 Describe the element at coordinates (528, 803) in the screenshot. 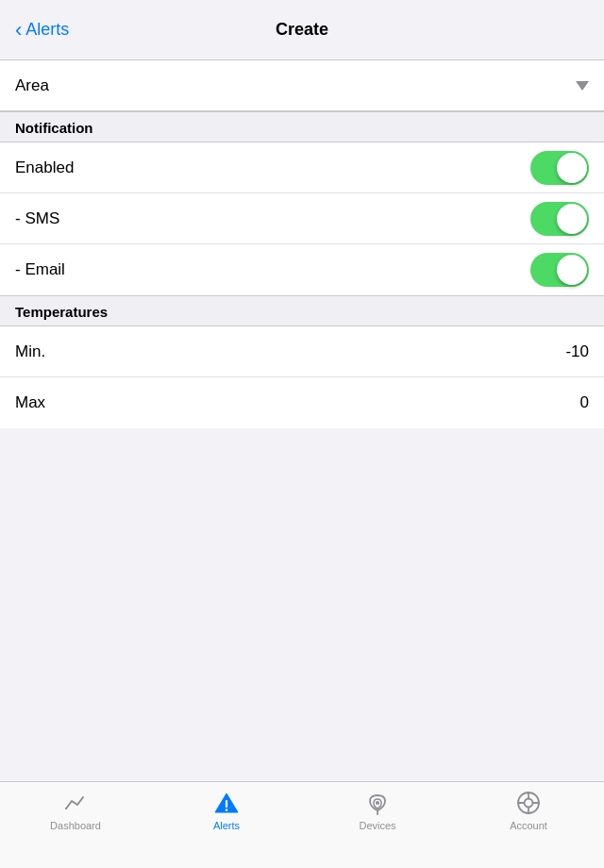

I see `account-icon` at that location.